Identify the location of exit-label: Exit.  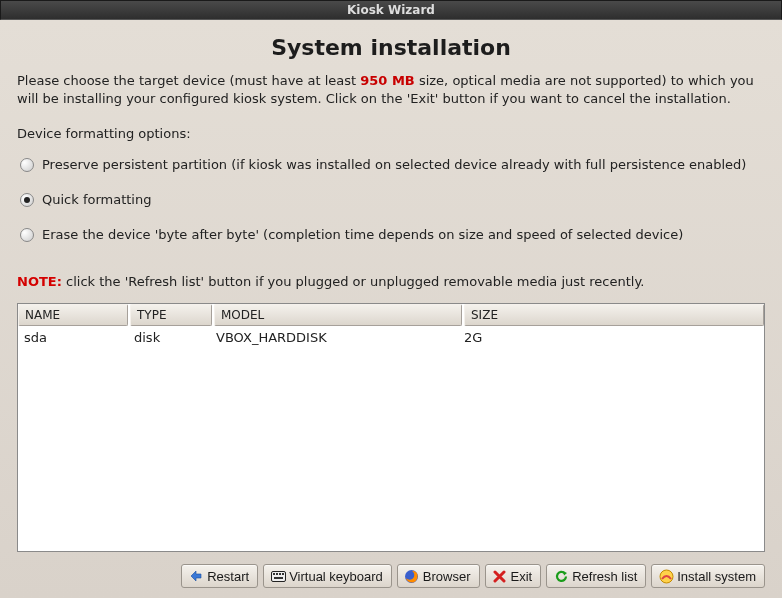
(522, 576).